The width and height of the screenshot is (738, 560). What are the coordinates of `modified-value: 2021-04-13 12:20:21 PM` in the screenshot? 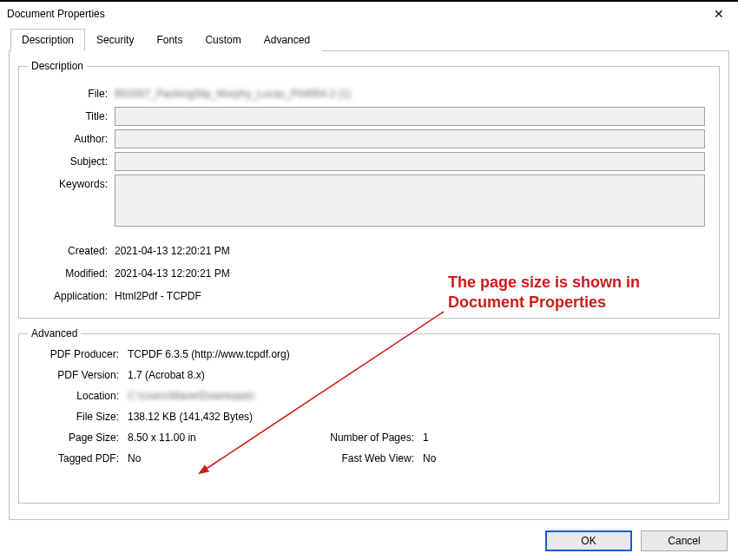 It's located at (412, 273).